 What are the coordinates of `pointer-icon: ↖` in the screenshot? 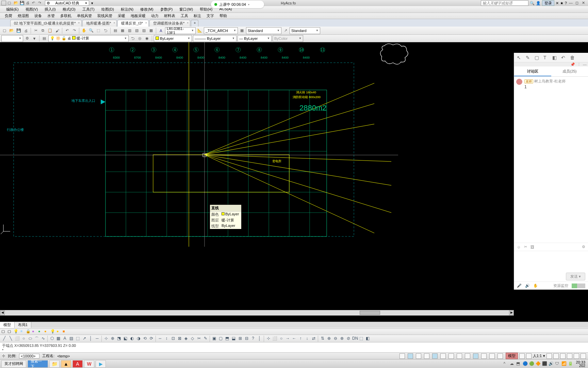 It's located at (520, 58).